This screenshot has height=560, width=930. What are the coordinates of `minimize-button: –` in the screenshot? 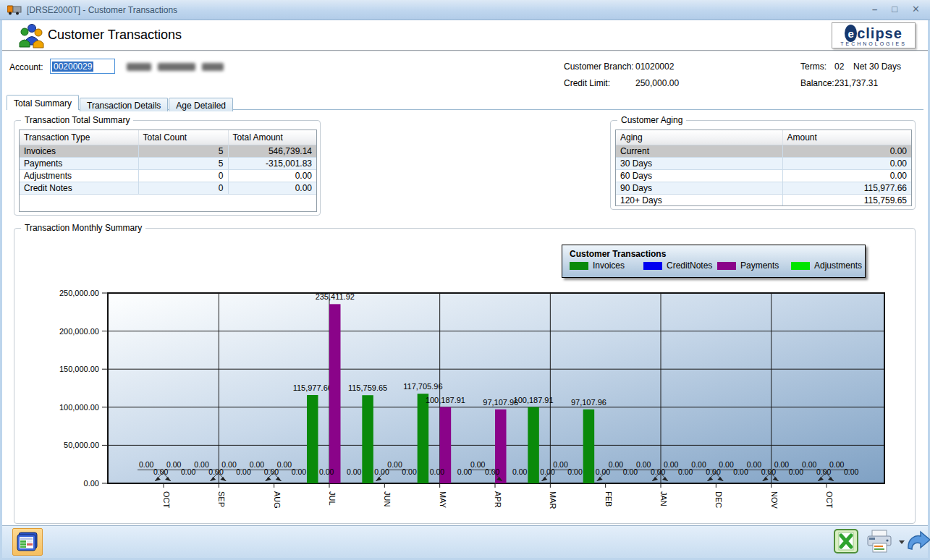 It's located at (874, 9).